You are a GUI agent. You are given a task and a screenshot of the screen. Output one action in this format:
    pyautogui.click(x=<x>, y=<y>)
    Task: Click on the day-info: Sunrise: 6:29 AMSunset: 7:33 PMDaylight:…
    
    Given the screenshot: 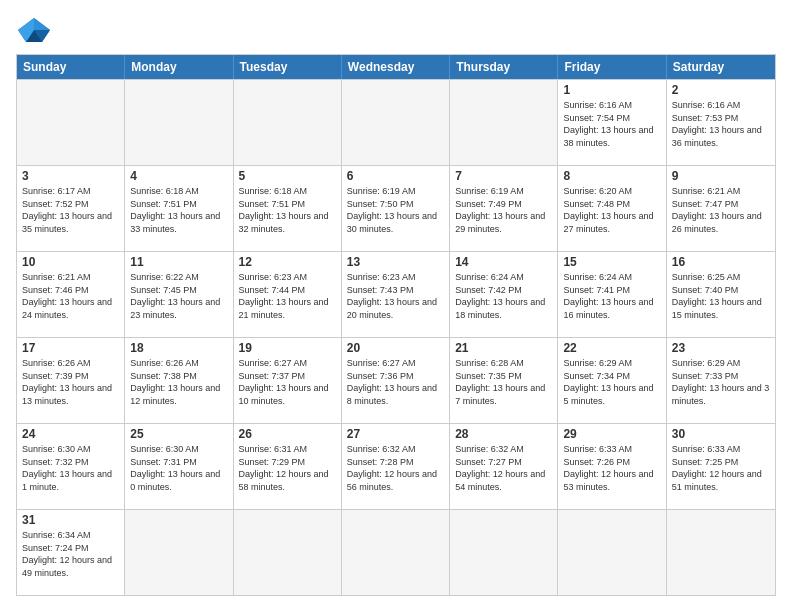 What is the action you would take?
    pyautogui.click(x=721, y=382)
    